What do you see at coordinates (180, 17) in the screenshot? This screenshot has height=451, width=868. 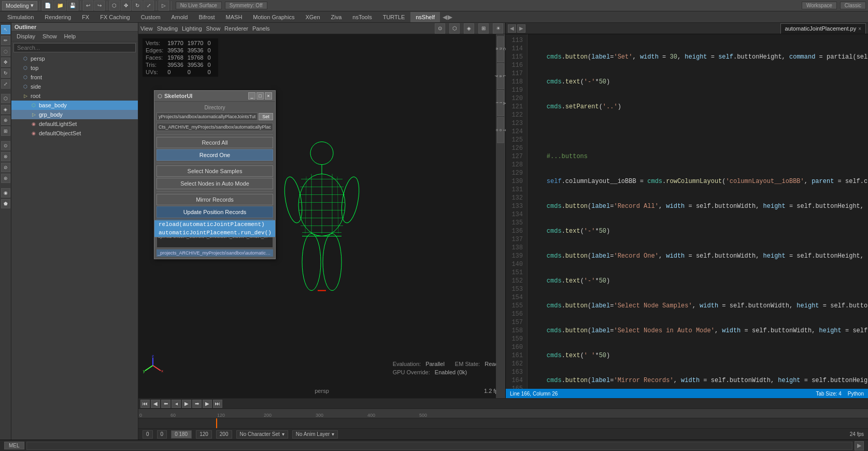 I see `tab-arnold: Arnold` at bounding box center [180, 17].